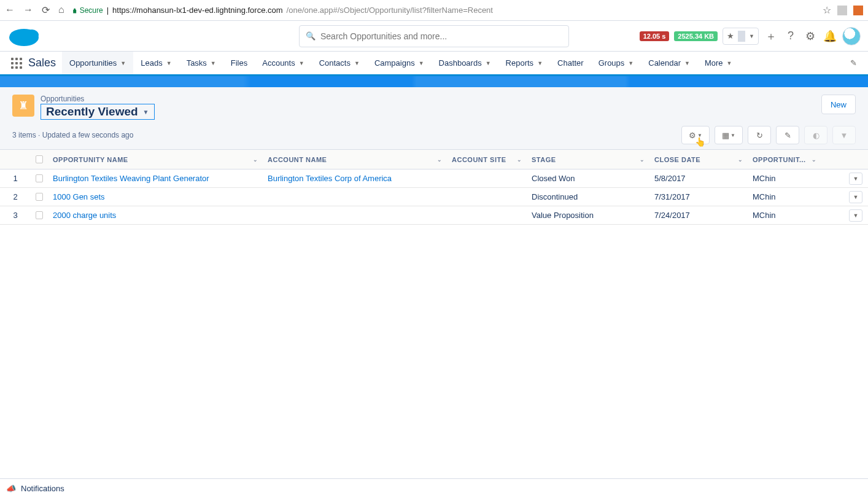 This screenshot has width=868, height=498. What do you see at coordinates (61, 10) in the screenshot?
I see `browser-home-icon: ⌂` at bounding box center [61, 10].